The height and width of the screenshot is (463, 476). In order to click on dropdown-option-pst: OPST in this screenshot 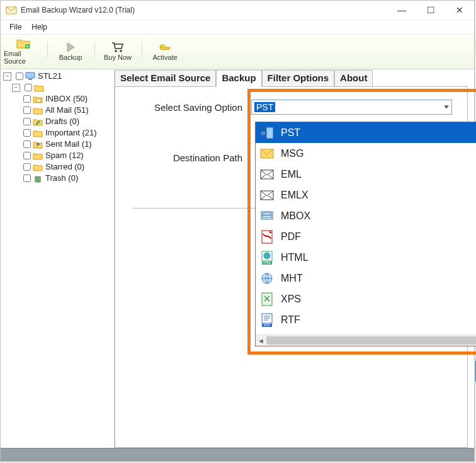, I will do `click(366, 132)`.